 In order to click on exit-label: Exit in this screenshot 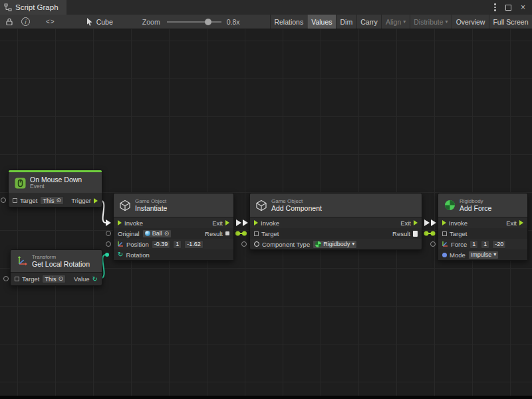, I will do `click(511, 223)`.